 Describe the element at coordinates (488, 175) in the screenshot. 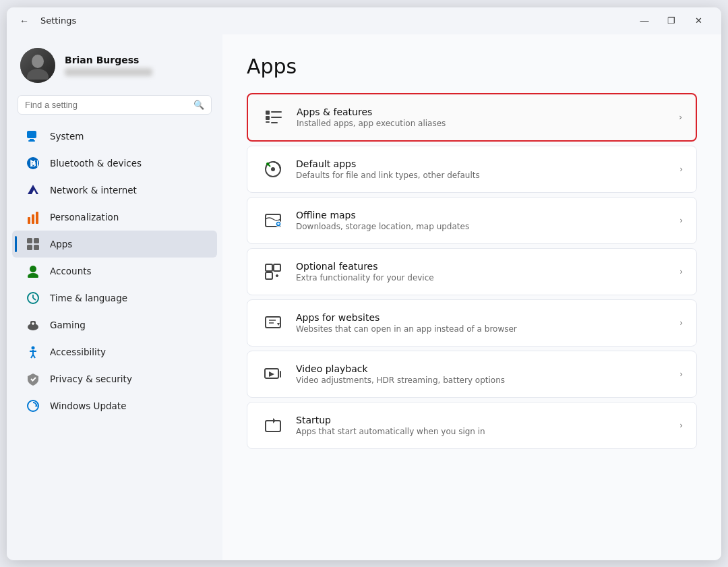

I see `default-apps-desc: Defaults for file and link types, other …` at that location.